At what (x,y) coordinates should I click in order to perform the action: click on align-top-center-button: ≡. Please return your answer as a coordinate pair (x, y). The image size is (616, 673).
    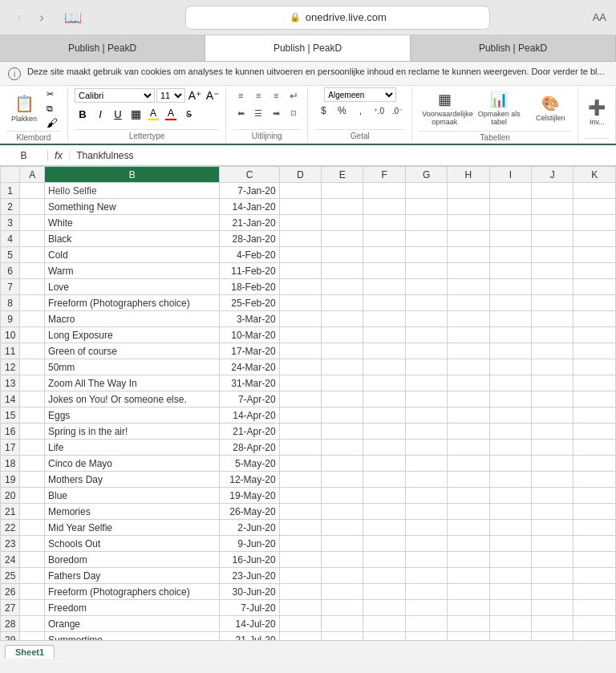
    Looking at the image, I should click on (258, 95).